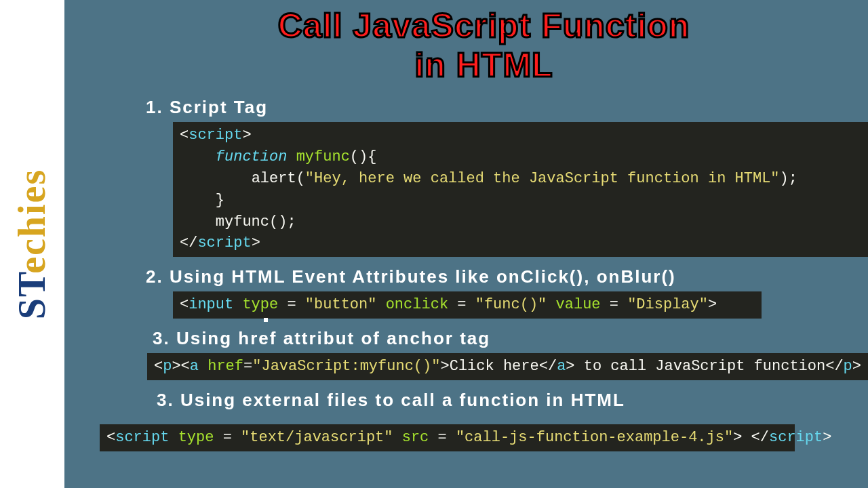 Image resolution: width=868 pixels, height=488 pixels. What do you see at coordinates (33, 221) in the screenshot?
I see `logo-part-2: echies` at bounding box center [33, 221].